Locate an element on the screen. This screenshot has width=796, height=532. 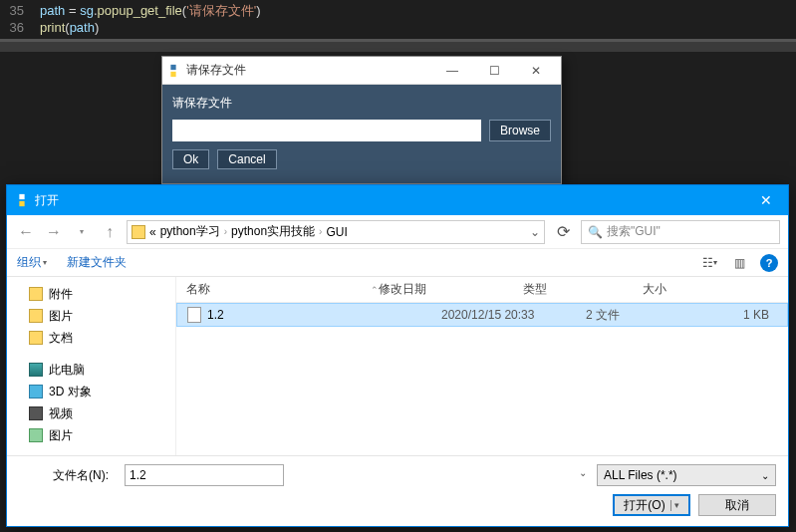
filename-input is located at coordinates (204, 475).